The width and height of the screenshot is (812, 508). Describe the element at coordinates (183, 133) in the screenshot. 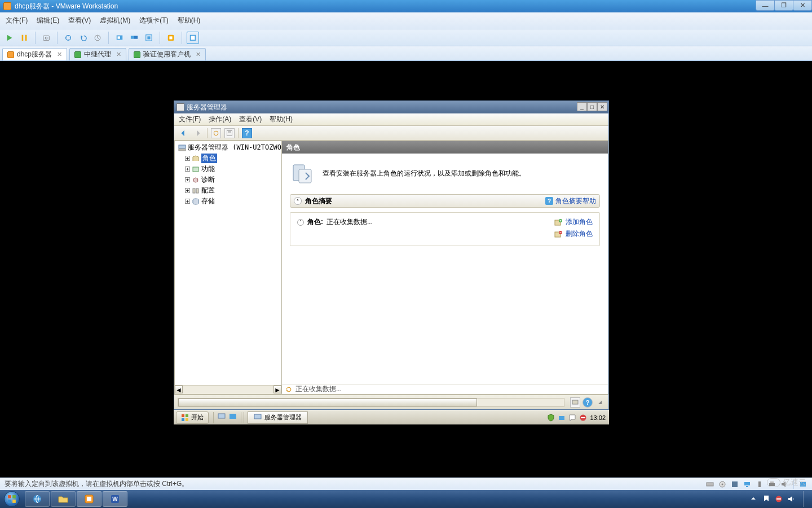

I see `back-button` at that location.